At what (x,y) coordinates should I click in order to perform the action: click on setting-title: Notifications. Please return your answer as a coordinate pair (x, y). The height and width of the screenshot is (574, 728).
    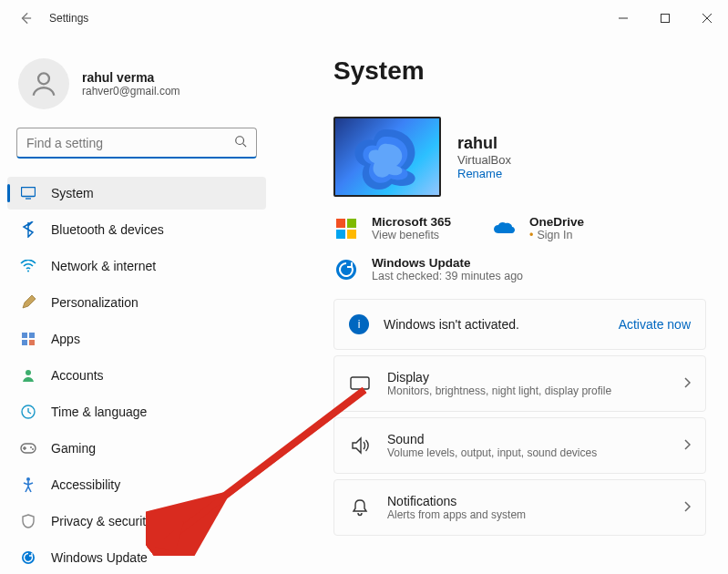
    Looking at the image, I should click on (527, 501).